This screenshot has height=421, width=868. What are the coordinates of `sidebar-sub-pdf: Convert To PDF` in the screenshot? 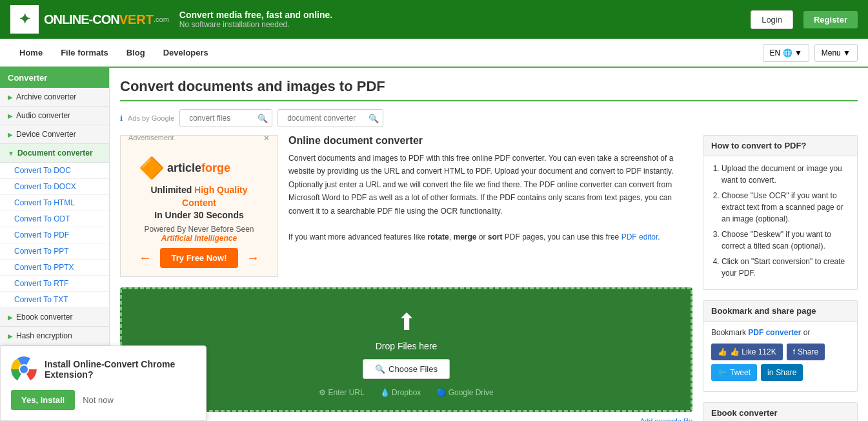 It's located at (54, 235).